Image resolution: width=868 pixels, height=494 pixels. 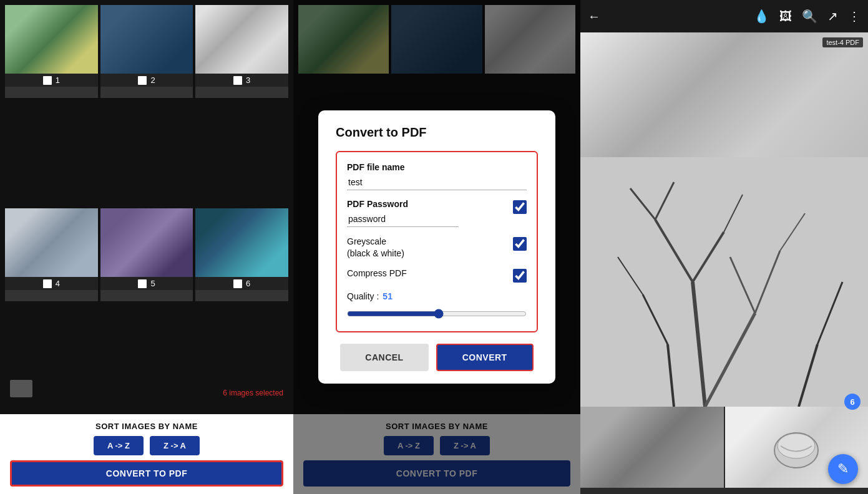 What do you see at coordinates (843, 469) in the screenshot?
I see `edit-icon: ✎` at bounding box center [843, 469].